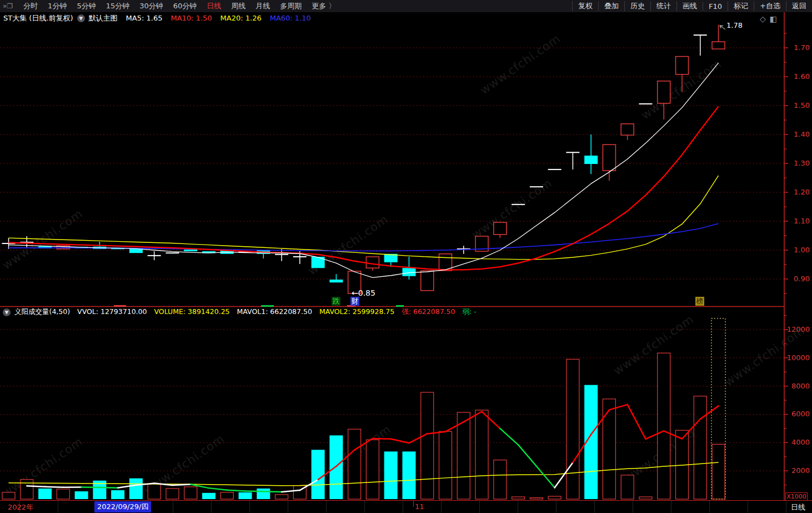 The width and height of the screenshot is (812, 513). I want to click on tools-menu: 复权叠加历史统计画线F10标记+自选返回, so click(692, 6).